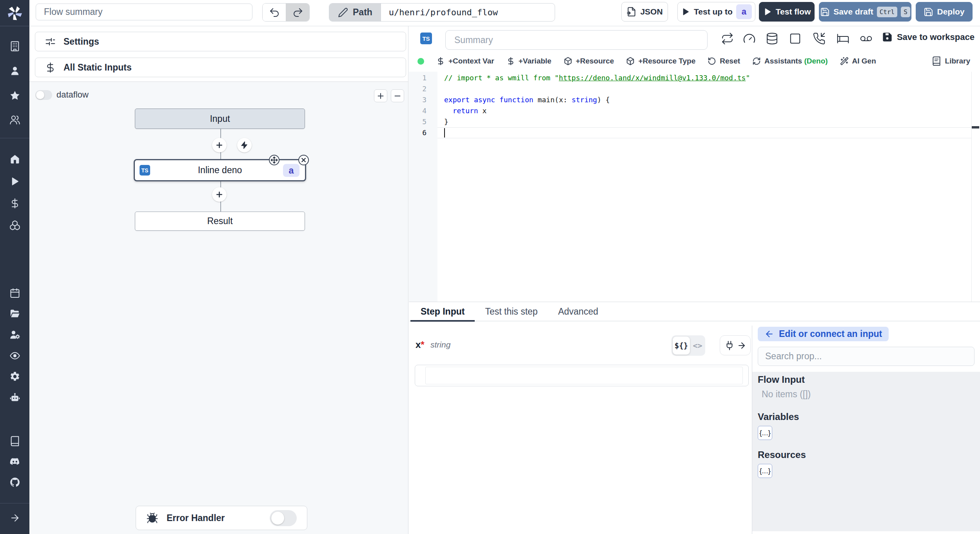  I want to click on resources-chip: {...}, so click(765, 471).